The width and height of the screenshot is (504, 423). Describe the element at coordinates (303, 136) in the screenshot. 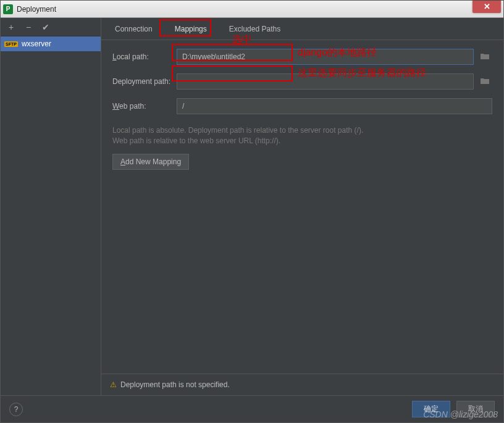

I see `help-text: Local path is absolute. Deployment path …` at that location.